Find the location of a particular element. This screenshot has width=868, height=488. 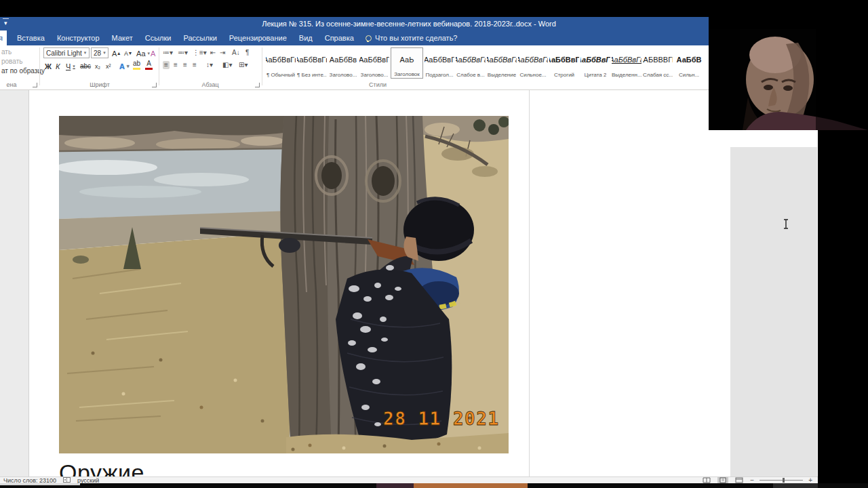

zoom-slider-handle is located at coordinates (784, 480).